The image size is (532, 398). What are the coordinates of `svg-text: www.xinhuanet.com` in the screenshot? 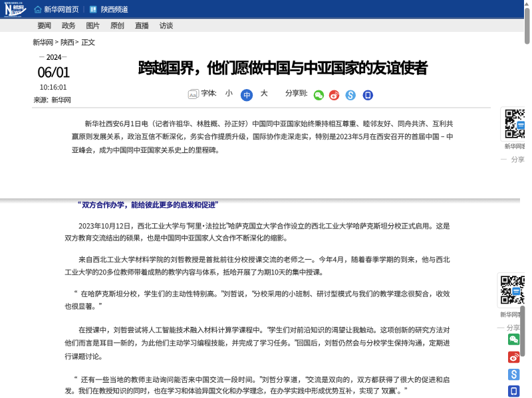 It's located at (13, 17).